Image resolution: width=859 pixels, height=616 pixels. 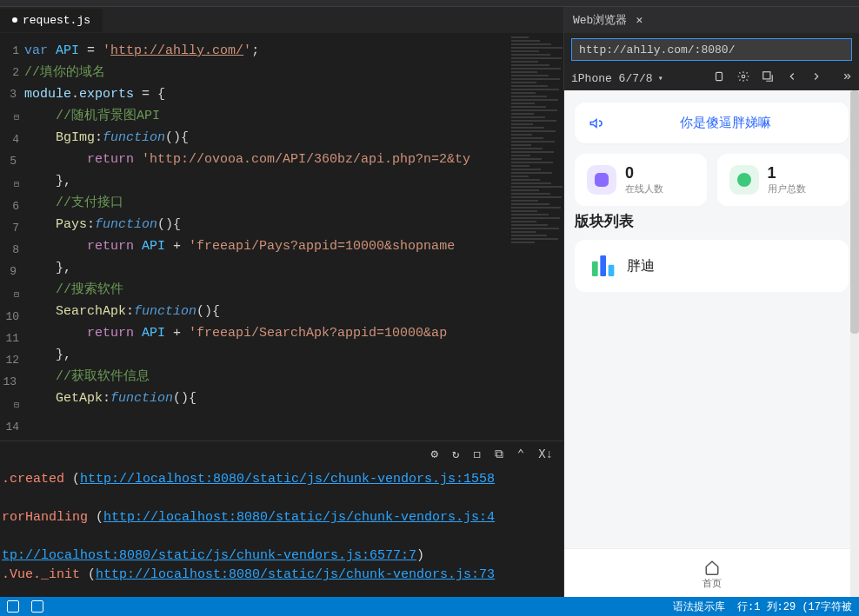 I want to click on announcement-card: 你是傻逼胖娣嘛, so click(x=711, y=123).